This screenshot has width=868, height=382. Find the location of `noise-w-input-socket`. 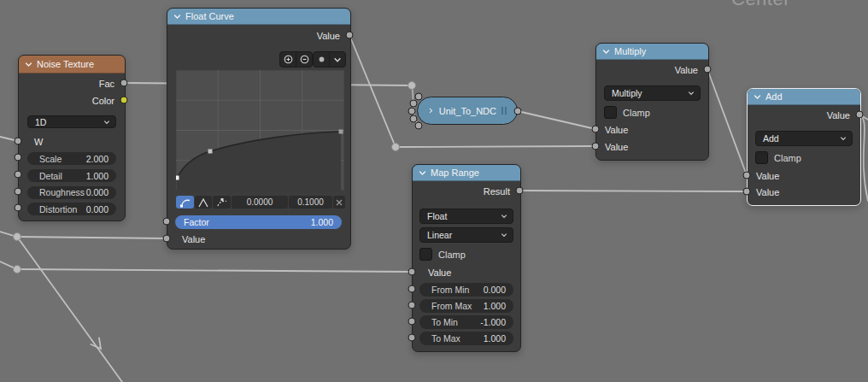

noise-w-input-socket is located at coordinates (19, 142).